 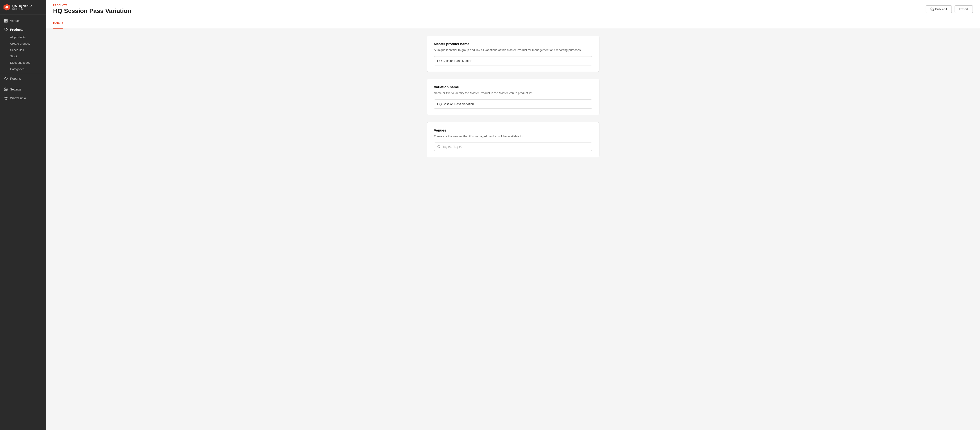 I want to click on chart-icon, so click(x=6, y=78).